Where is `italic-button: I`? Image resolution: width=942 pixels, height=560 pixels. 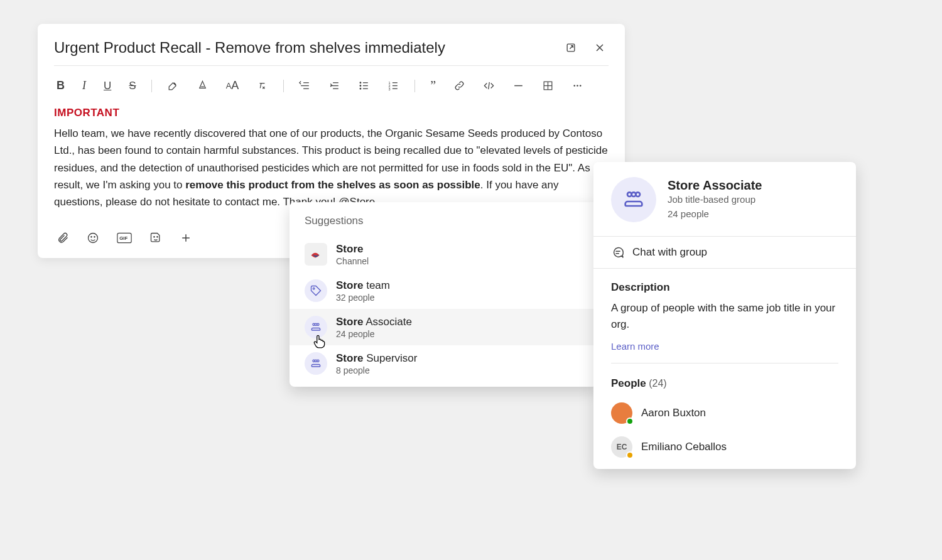 italic-button: I is located at coordinates (84, 85).